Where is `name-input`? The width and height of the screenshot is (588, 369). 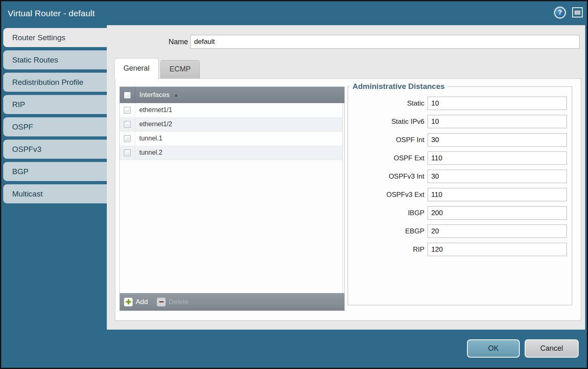
name-input is located at coordinates (385, 42).